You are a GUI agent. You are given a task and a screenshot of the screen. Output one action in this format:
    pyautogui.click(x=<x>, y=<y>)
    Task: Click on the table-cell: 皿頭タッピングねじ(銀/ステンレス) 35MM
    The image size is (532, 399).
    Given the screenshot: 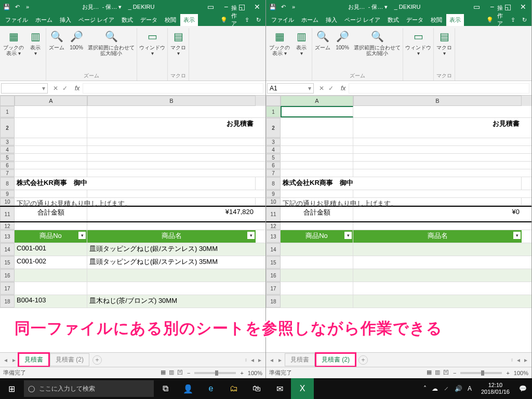 What is the action you would take?
    pyautogui.click(x=171, y=262)
    